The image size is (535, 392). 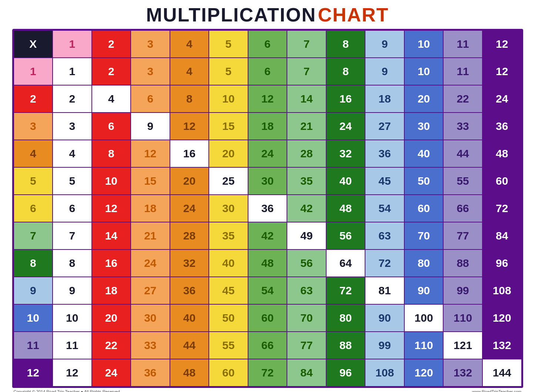 What do you see at coordinates (150, 291) in the screenshot?
I see `cell-9-3: 27` at bounding box center [150, 291].